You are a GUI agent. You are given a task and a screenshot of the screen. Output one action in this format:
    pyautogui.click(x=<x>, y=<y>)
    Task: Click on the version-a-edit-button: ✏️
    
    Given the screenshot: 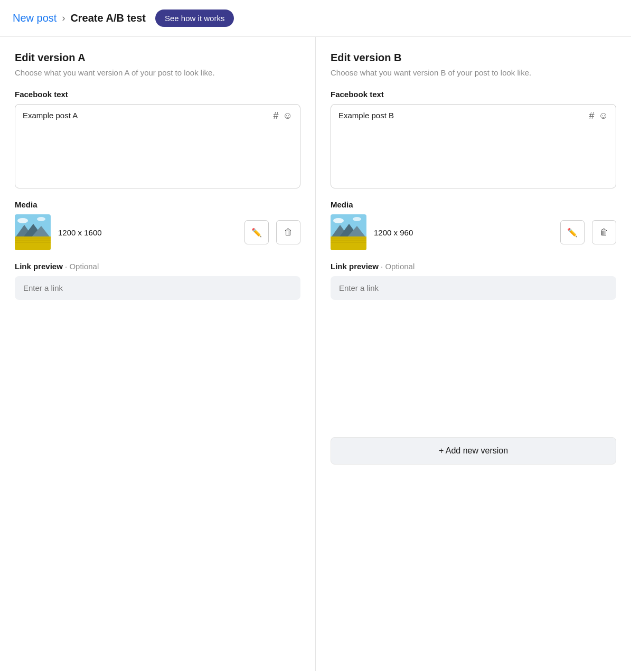 What is the action you would take?
    pyautogui.click(x=257, y=232)
    